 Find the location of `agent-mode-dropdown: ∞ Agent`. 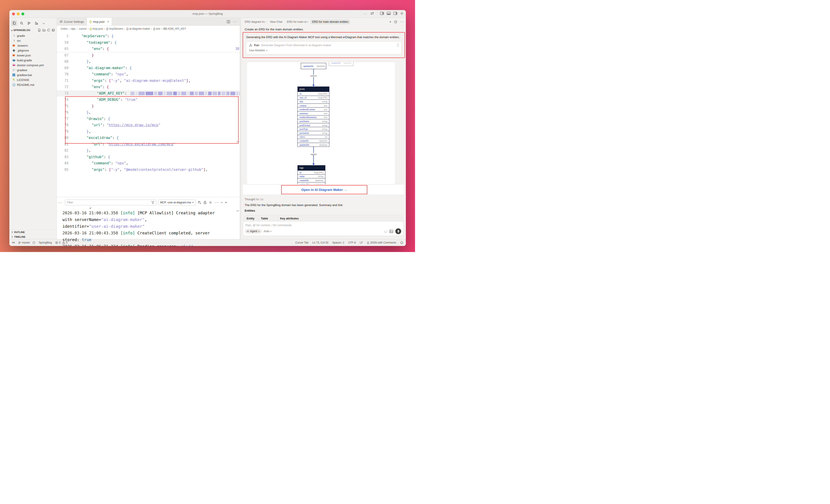

agent-mode-dropdown: ∞ Agent is located at coordinates (253, 231).